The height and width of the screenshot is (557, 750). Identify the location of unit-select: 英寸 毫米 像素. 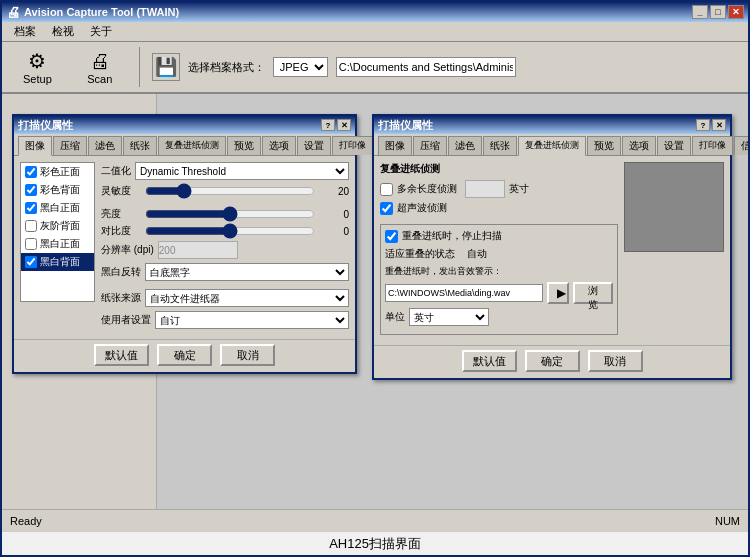
(449, 317).